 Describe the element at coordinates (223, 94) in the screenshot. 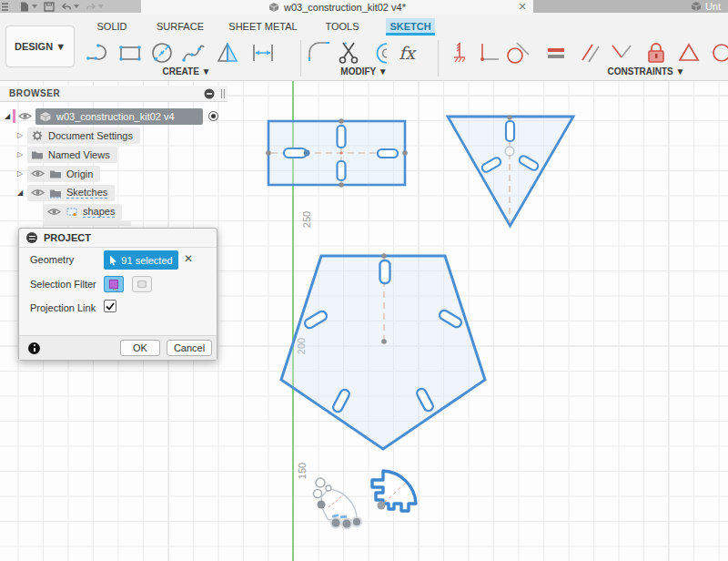

I see `panel-grip-icon` at that location.